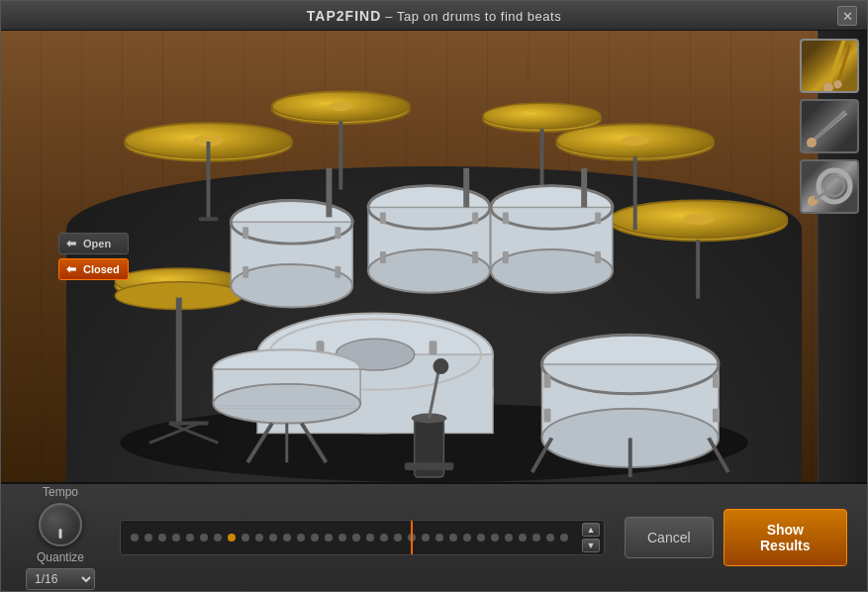 The height and width of the screenshot is (592, 868). I want to click on close-button: ✕, so click(847, 16).